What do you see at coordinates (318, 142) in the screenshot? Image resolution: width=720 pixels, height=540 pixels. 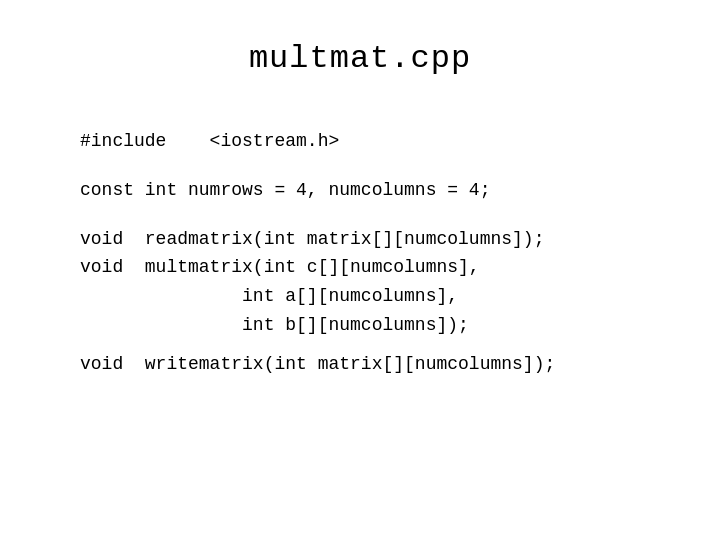 I see `include-line: #include <iostream.h>` at bounding box center [318, 142].